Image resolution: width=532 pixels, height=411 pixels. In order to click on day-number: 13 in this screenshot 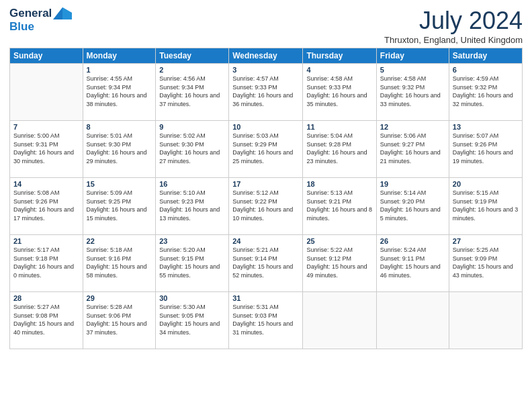, I will do `click(486, 127)`.